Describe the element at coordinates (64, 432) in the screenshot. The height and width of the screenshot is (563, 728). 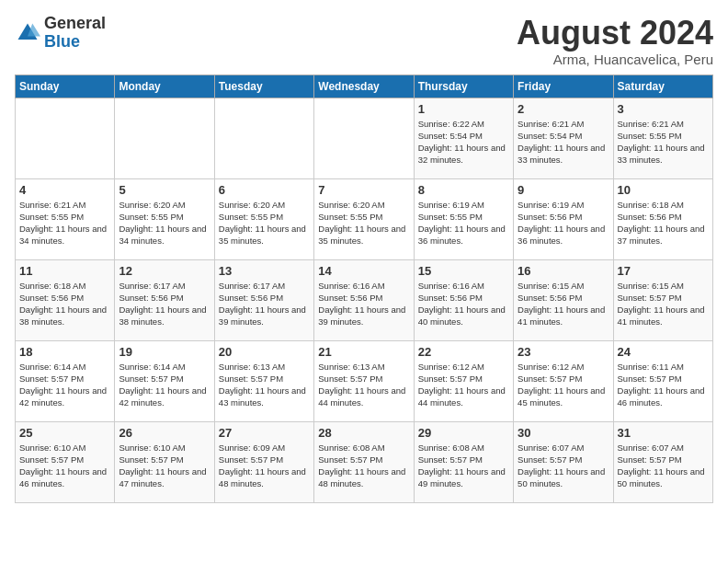
I see `day-number: 25` at that location.